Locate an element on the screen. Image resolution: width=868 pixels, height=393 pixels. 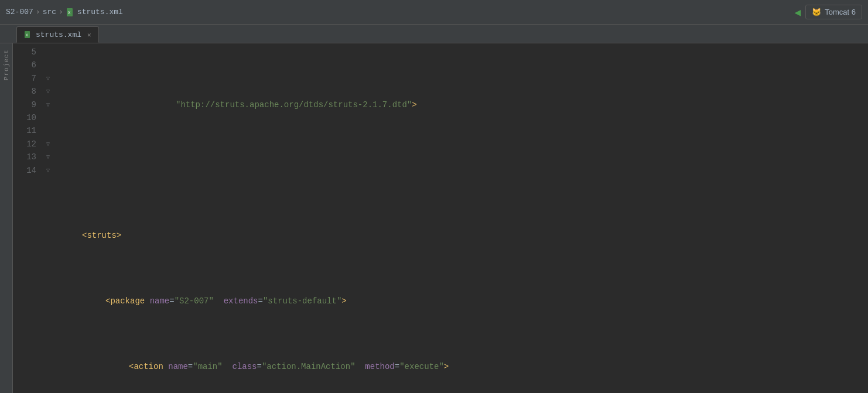
line-num-14: 14 is located at coordinates (28, 170).